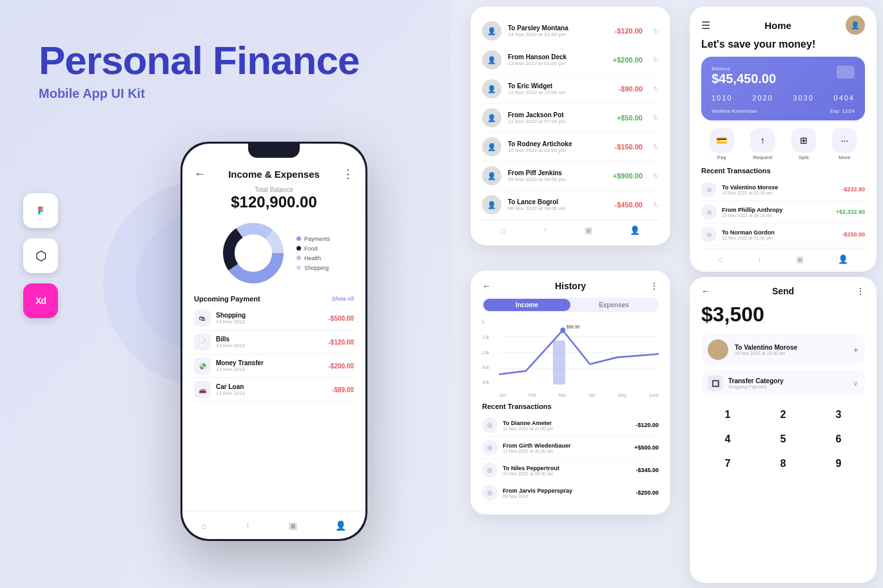 This screenshot has width=883, height=588. What do you see at coordinates (567, 474) in the screenshot?
I see `recent-date: 10 Nov 2022 at 06:30 am` at bounding box center [567, 474].